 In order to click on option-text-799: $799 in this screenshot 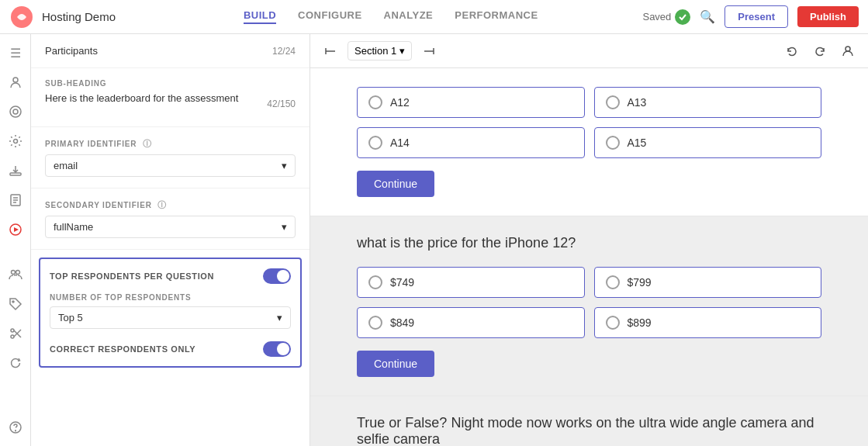, I will do `click(639, 282)`.